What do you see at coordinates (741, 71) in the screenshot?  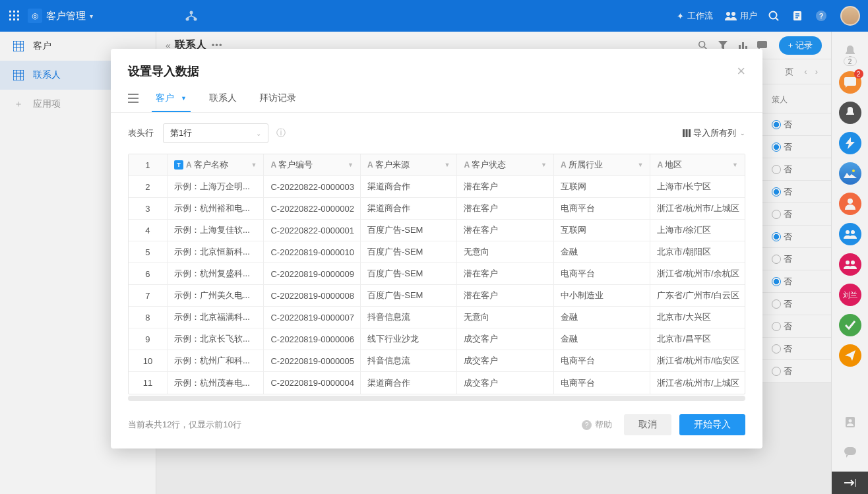 I see `close-icon: ×` at bounding box center [741, 71].